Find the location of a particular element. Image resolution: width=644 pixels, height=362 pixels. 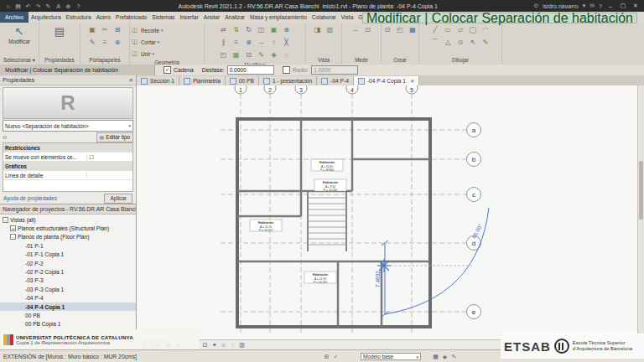

tree-item: + Planos estructurales (Structural Plan) is located at coordinates (68, 228).